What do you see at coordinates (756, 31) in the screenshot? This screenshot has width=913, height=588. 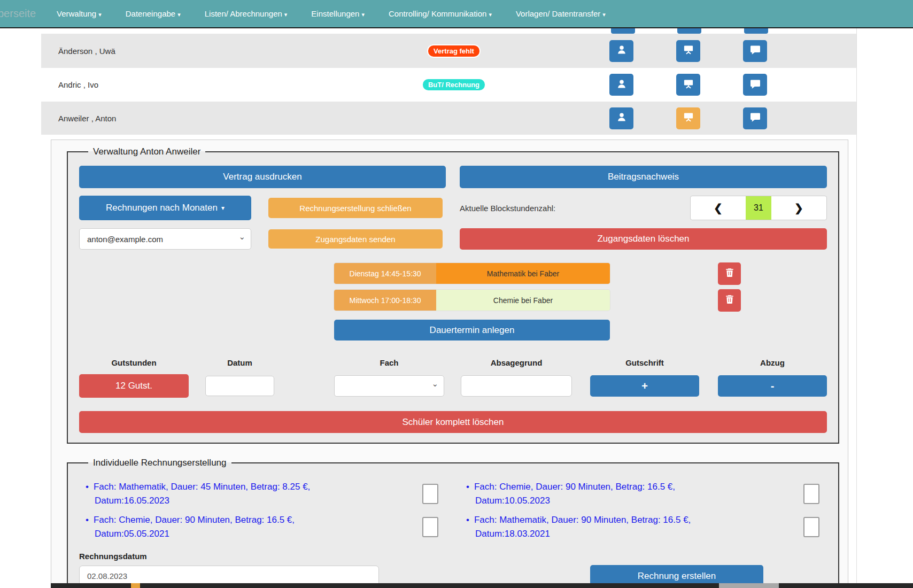 I see `comment-button-clipped` at bounding box center [756, 31].